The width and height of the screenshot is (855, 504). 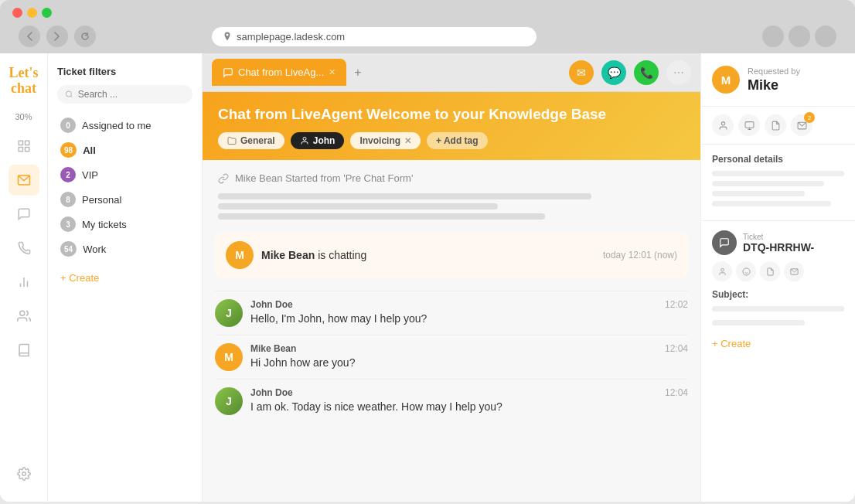 I want to click on filter-my-tickets: 3 My tickets, so click(x=125, y=224).